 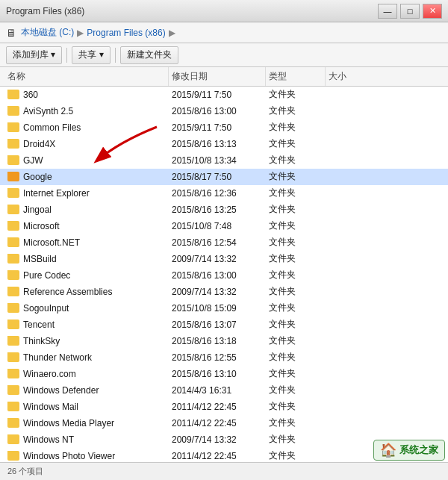 What do you see at coordinates (224, 177) in the screenshot?
I see `table-row: Google2015/8/17 7:50文件夹` at bounding box center [224, 177].